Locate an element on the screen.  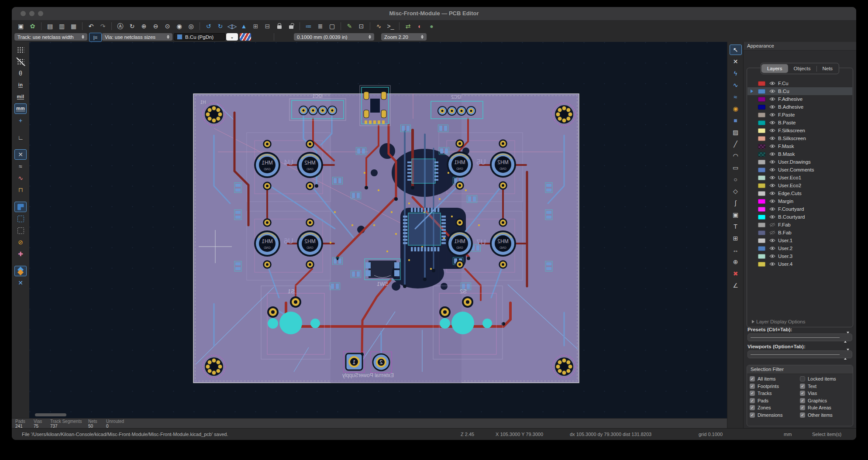
grid-overrides-button is located at coordinates (21, 62).